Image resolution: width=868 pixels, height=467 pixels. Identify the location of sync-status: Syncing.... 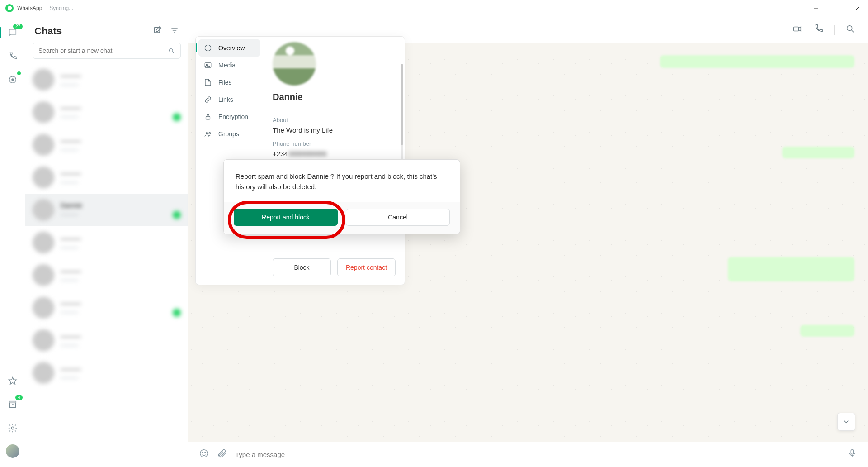
(61, 8).